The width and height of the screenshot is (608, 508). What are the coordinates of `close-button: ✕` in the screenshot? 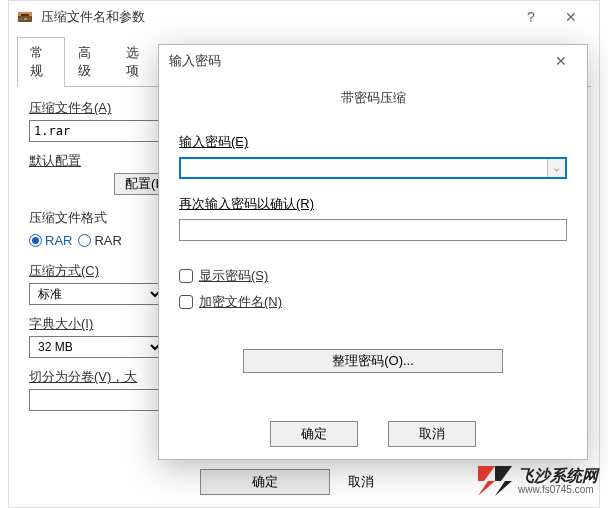 It's located at (571, 17).